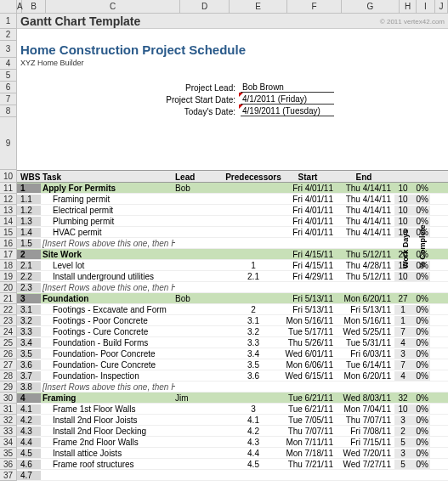 The image size is (448, 503). What do you see at coordinates (366, 464) in the screenshot?
I see `end-cell: Wed 7/27/11` at bounding box center [366, 464].